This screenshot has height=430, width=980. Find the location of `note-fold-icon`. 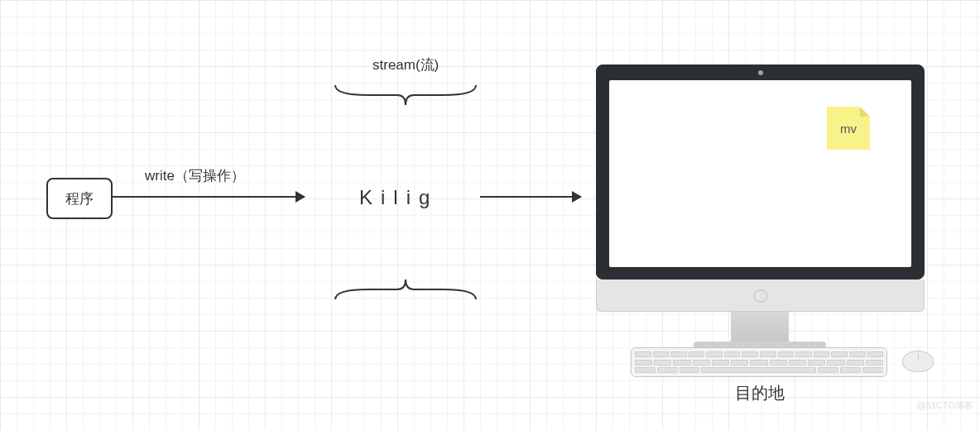

note-fold-icon is located at coordinates (865, 112).